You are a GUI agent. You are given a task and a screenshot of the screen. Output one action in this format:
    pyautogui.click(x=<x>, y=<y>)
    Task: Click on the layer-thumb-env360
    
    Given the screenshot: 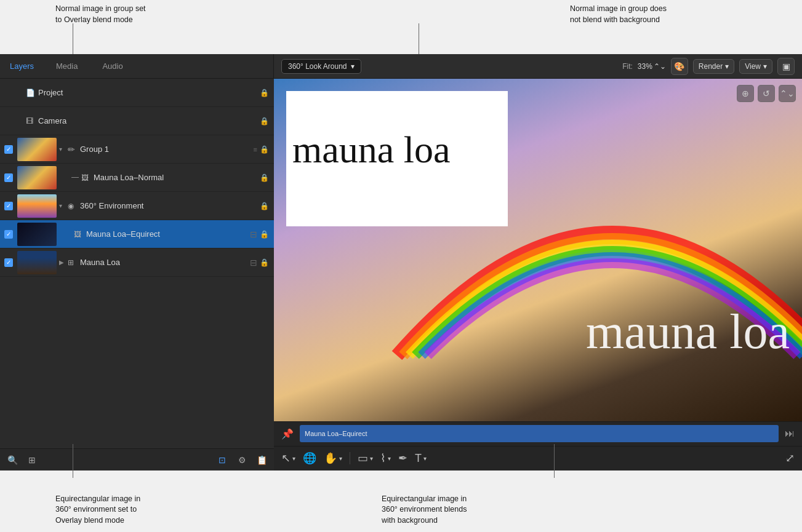 What is the action you would take?
    pyautogui.click(x=37, y=206)
    